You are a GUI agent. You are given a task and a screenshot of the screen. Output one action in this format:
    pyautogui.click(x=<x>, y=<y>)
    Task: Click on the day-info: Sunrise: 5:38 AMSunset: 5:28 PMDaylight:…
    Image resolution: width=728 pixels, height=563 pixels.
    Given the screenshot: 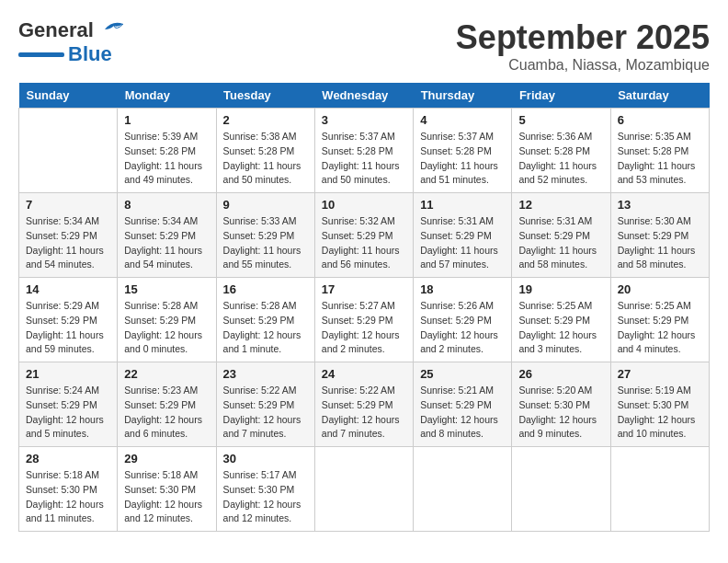 What is the action you would take?
    pyautogui.click(x=266, y=158)
    